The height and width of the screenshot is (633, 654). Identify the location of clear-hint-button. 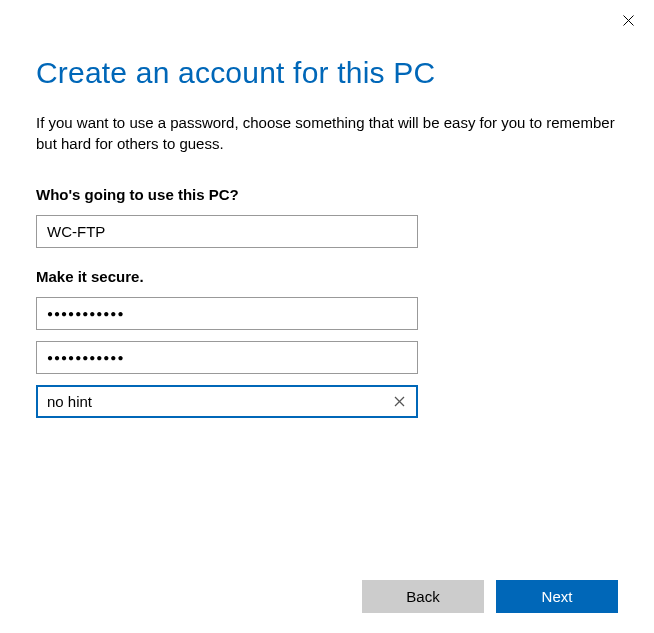
(399, 402).